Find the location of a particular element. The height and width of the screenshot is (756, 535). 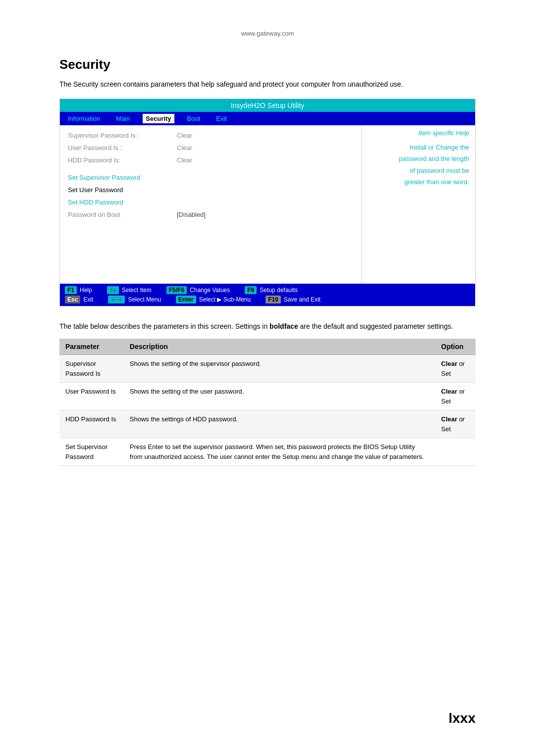

desc-set-supervisor-pw: Press Enter to set the supervisor passwo… is located at coordinates (279, 452).